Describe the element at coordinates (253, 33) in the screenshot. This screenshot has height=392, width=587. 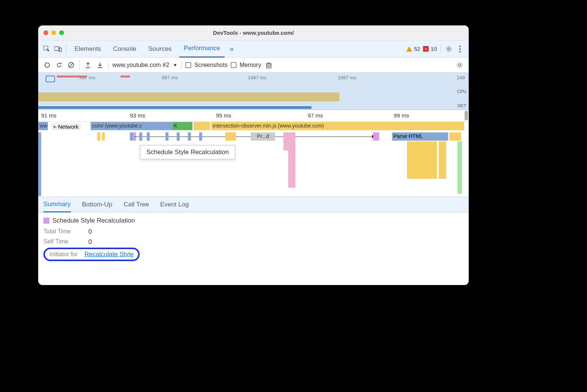
I see `titlebar: DevTools - www.youtube.com/` at that location.